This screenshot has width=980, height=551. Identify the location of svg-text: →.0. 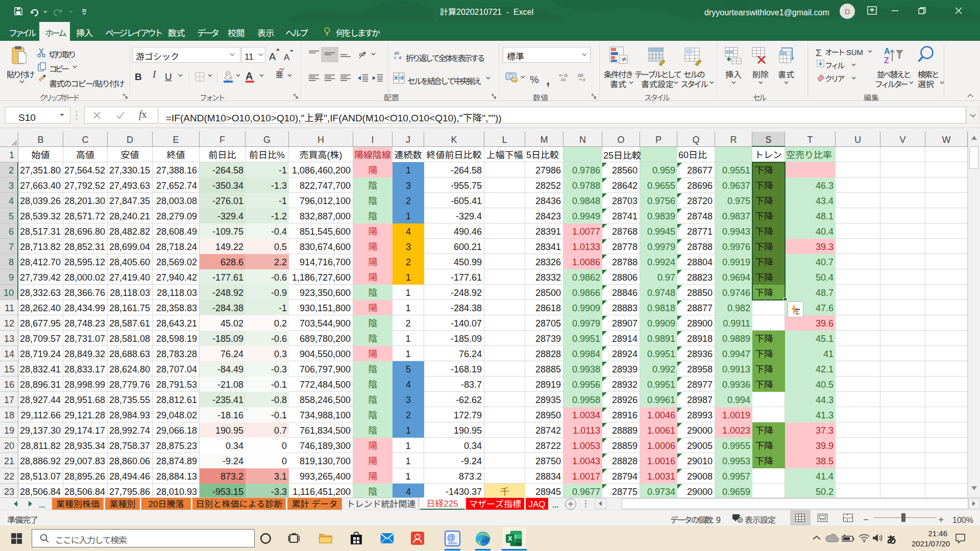
(582, 80).